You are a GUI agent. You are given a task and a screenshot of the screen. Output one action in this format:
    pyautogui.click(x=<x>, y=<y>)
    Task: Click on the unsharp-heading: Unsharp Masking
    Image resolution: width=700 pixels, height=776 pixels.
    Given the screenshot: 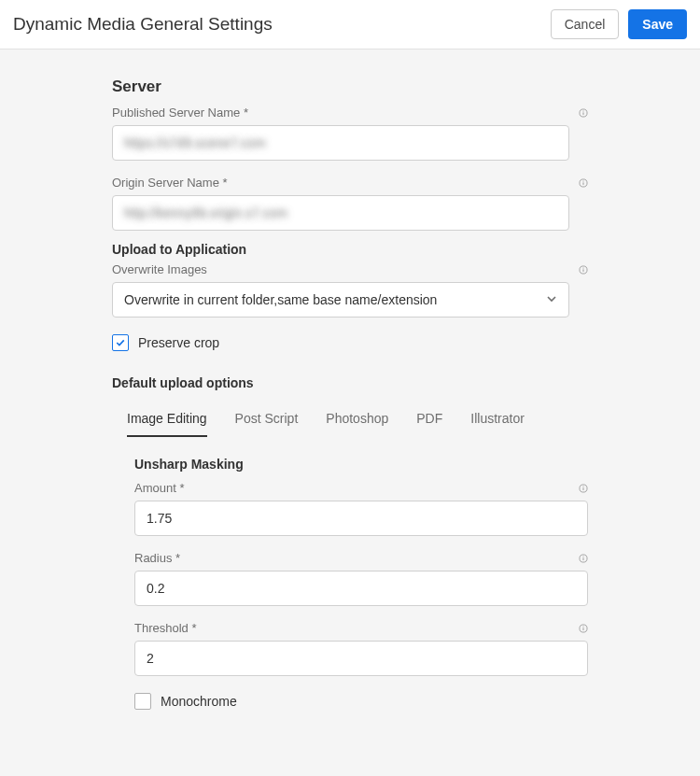 What is the action you would take?
    pyautogui.click(x=361, y=464)
    